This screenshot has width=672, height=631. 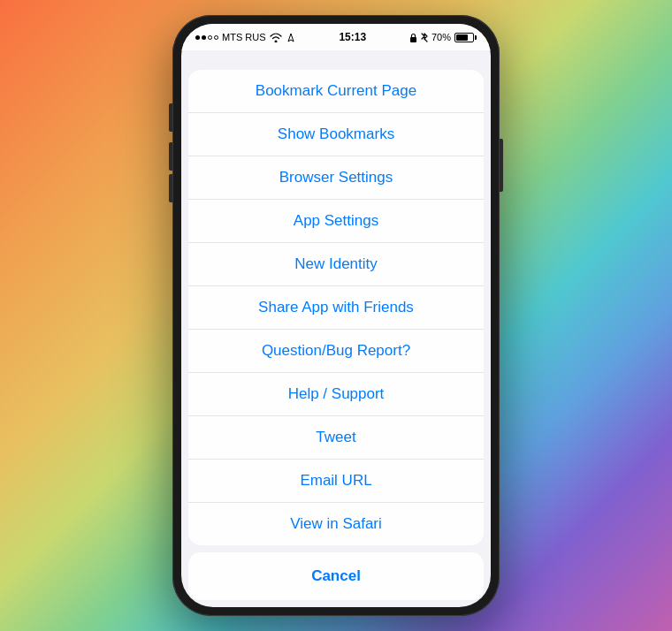 What do you see at coordinates (414, 37) in the screenshot?
I see `lock-icon` at bounding box center [414, 37].